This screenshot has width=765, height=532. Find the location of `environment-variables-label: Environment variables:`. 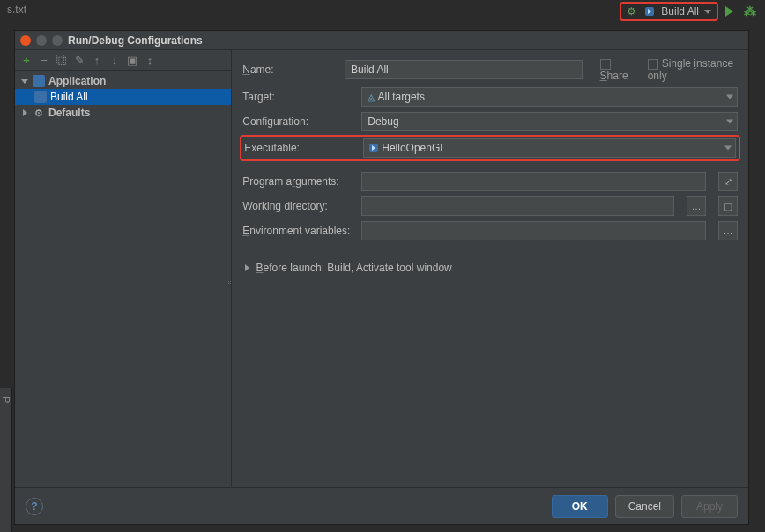

environment-variables-label: Environment variables: is located at coordinates (298, 231).